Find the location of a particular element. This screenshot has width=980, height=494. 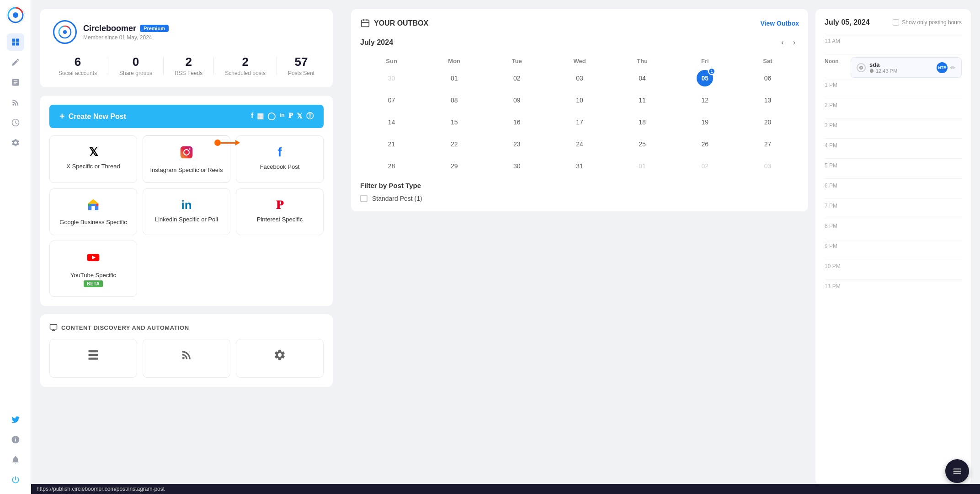

cal-day-19: 19 is located at coordinates (705, 122).